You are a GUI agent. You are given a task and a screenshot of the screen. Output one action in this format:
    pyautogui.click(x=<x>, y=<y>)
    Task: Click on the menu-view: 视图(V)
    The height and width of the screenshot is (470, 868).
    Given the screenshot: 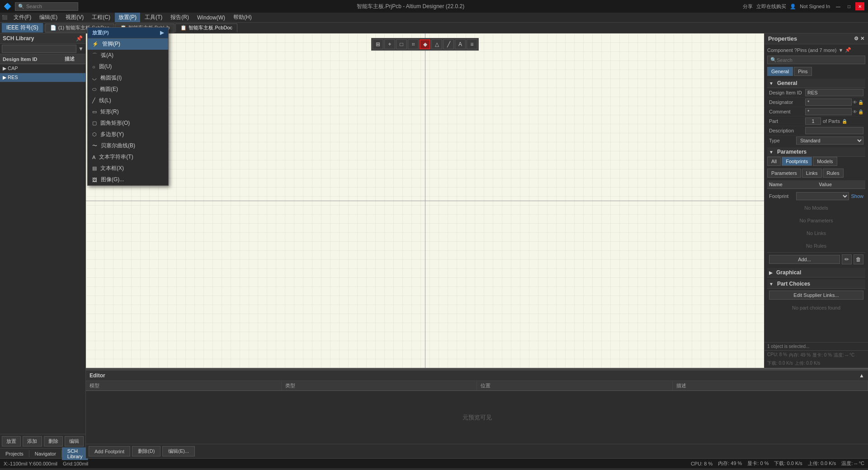 What is the action you would take?
    pyautogui.click(x=75, y=17)
    